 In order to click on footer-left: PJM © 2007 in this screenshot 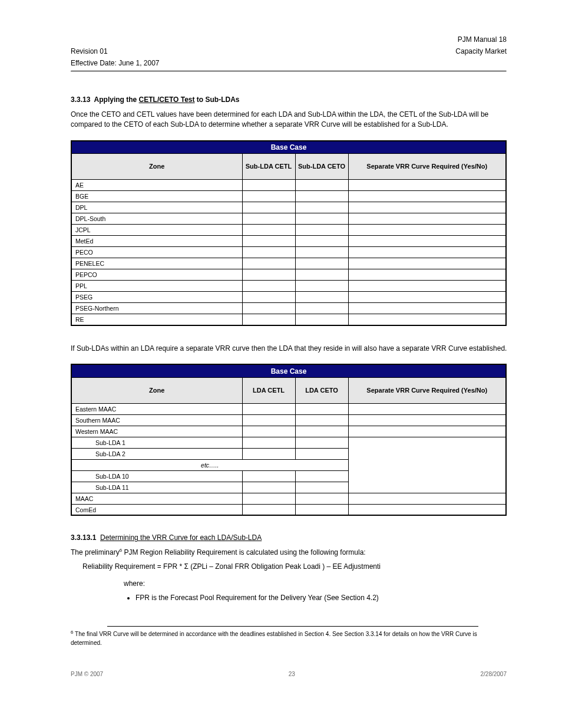, I will do `click(87, 674)`.